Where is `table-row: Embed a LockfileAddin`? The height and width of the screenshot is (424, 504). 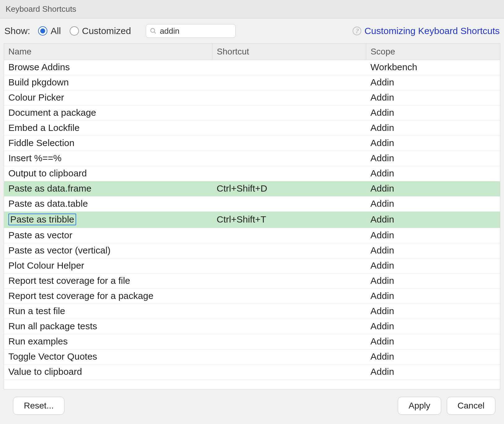 table-row: Embed a LockfileAddin is located at coordinates (252, 128).